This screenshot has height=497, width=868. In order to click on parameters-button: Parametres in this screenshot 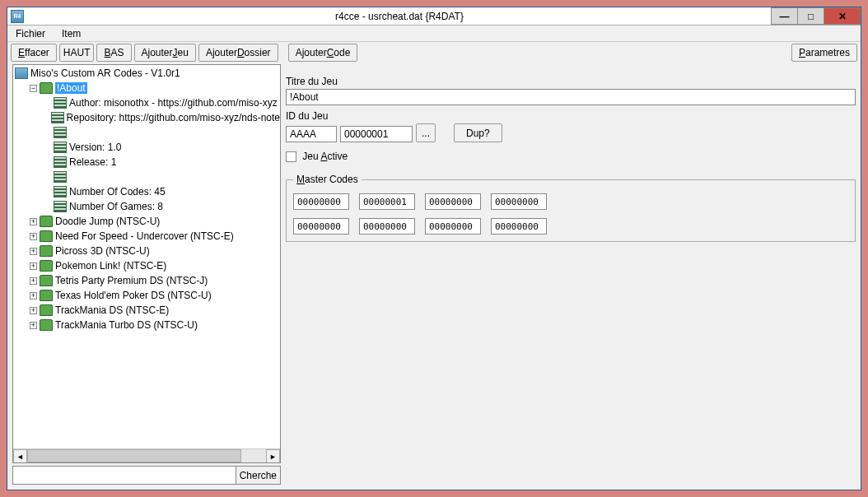, I will do `click(824, 53)`.